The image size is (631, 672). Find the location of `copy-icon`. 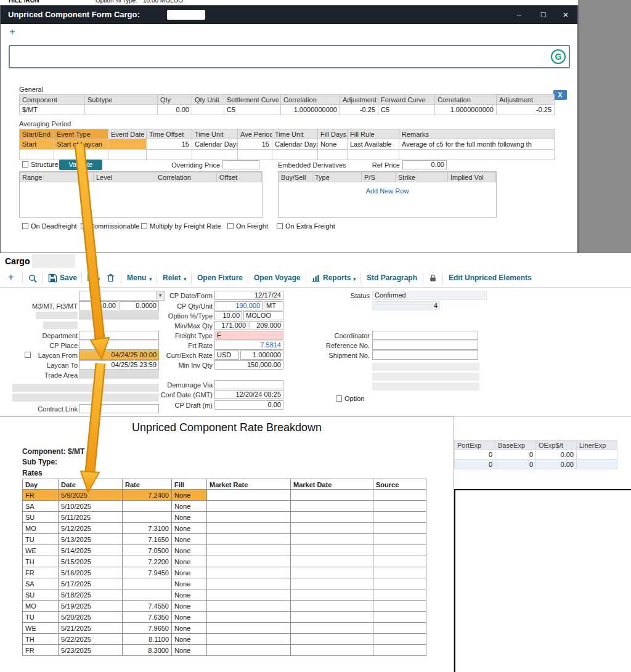

copy-icon is located at coordinates (91, 278).